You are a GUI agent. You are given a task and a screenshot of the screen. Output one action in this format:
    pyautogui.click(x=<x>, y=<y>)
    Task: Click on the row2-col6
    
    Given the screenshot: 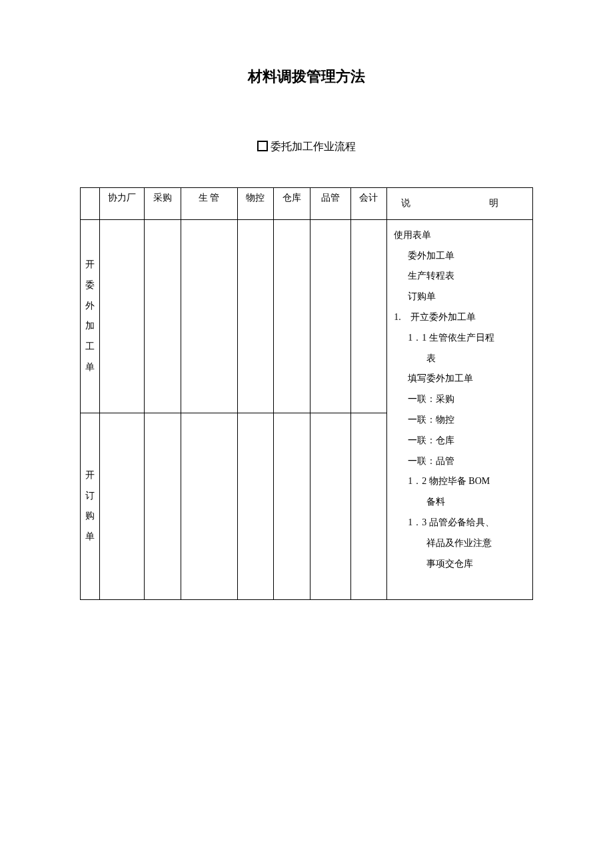 What is the action you would take?
    pyautogui.click(x=330, y=506)
    